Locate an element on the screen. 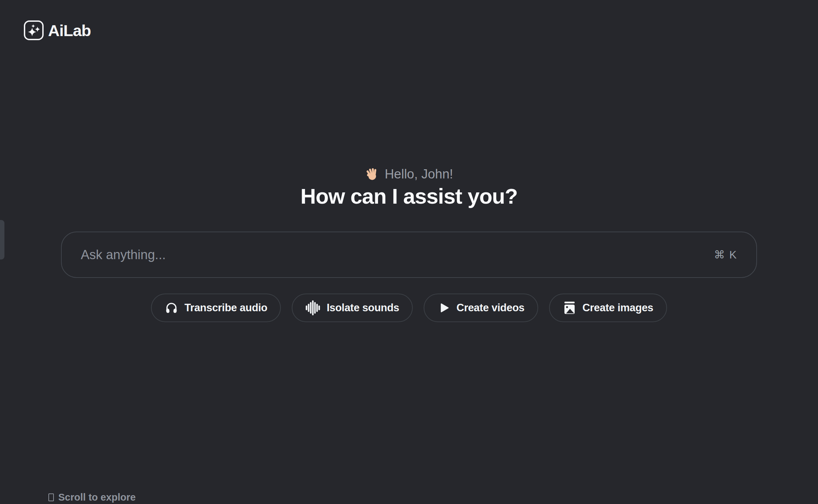  transcribe-audio-button: Transcribe audio is located at coordinates (216, 308).